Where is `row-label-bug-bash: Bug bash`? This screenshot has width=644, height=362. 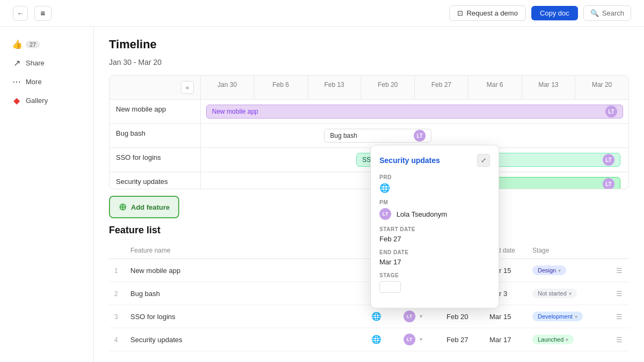 row-label-bug-bash: Bug bash is located at coordinates (155, 136).